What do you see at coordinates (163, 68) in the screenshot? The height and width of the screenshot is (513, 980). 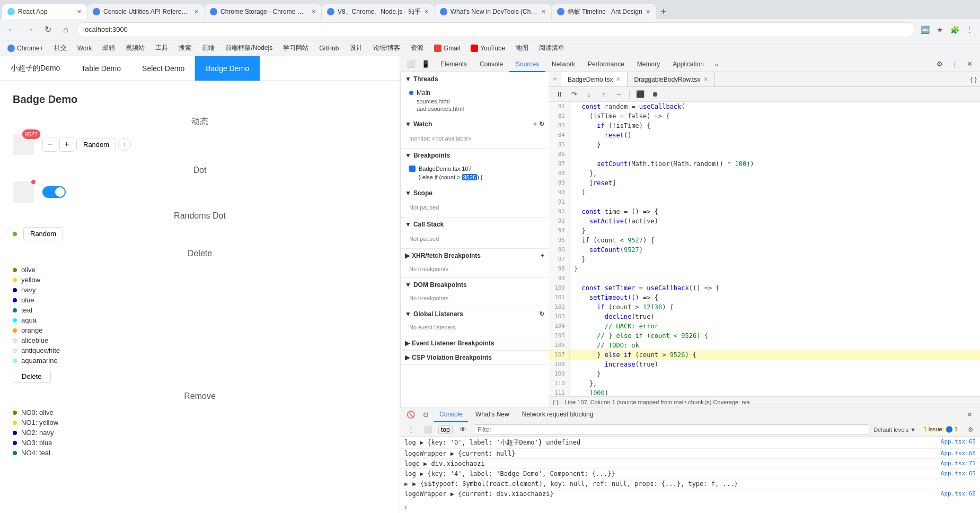 I see `nav-select: Select Demo` at bounding box center [163, 68].